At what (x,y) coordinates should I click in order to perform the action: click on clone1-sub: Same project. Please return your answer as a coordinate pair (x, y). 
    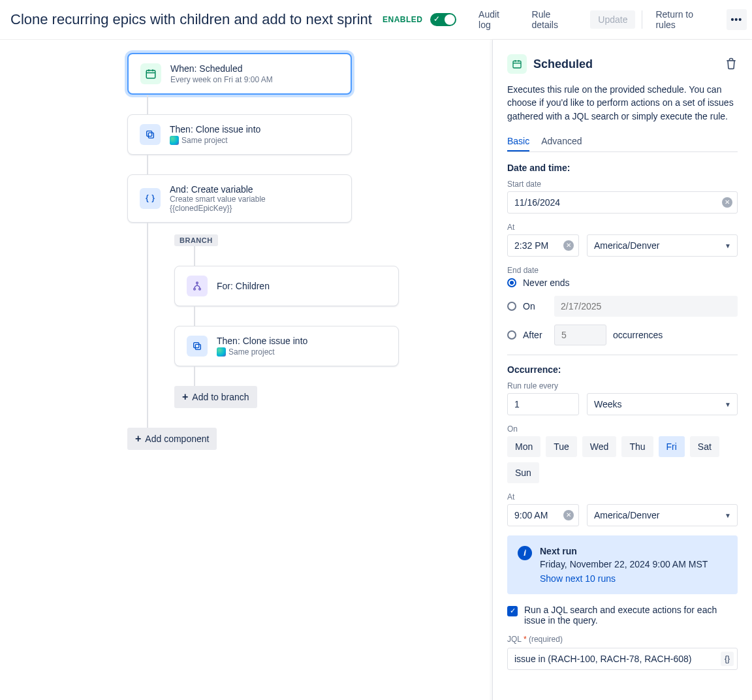
    Looking at the image, I should click on (215, 140).